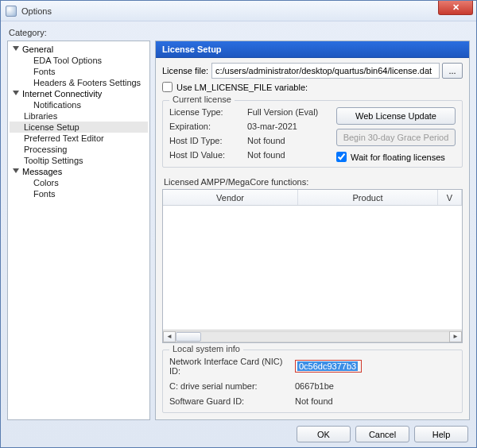 The image size is (477, 448). What do you see at coordinates (79, 183) in the screenshot?
I see `tree-item-colors: Colors` at bounding box center [79, 183].